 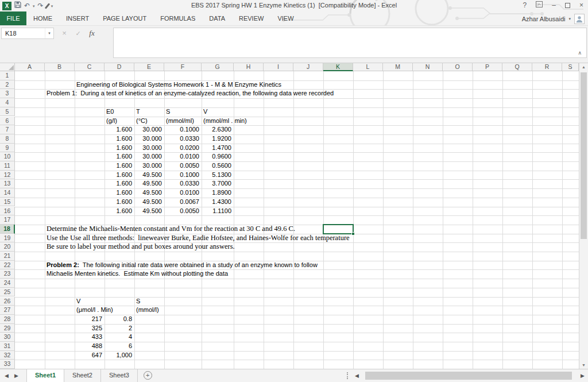 What do you see at coordinates (567, 6) in the screenshot?
I see `maximize-icon` at bounding box center [567, 6].